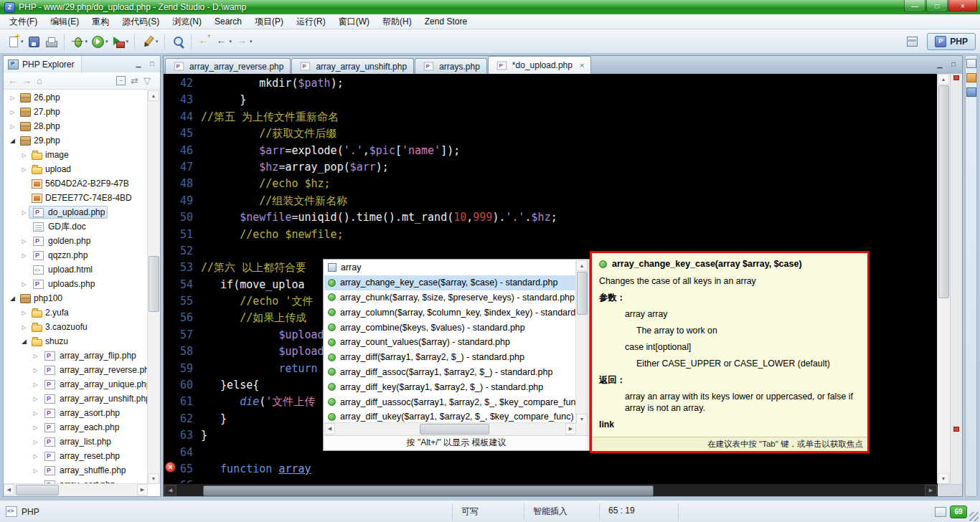  What do you see at coordinates (451, 343) in the screenshot?
I see `autocomplete-item: array_count_values($array) - standard.ph…` at bounding box center [451, 343].